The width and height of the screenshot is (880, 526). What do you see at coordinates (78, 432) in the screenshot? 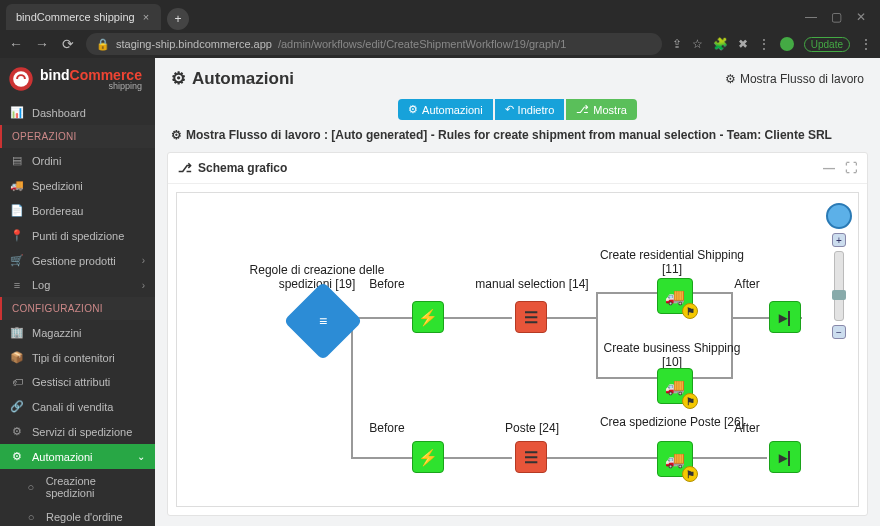
I see `sidebar-item-servizi-spedizione: ⚙Servizi di spedizione` at bounding box center [78, 432].